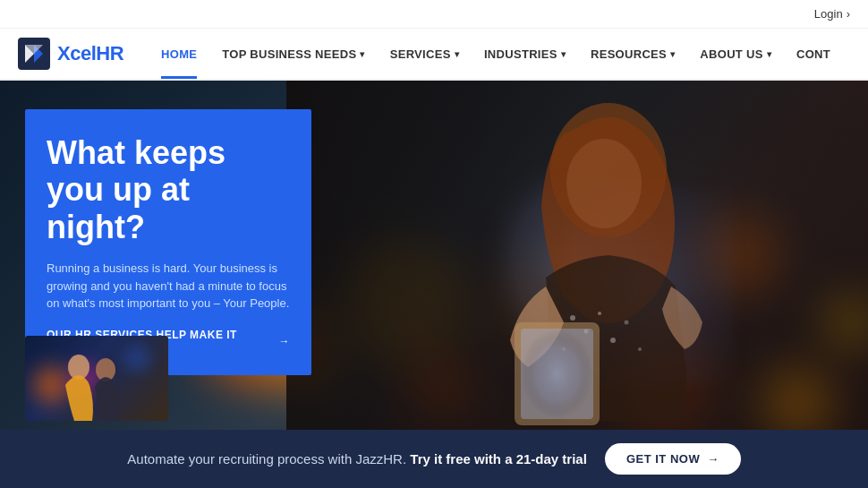 Image resolution: width=868 pixels, height=488 pixels. Describe the element at coordinates (357, 458) in the screenshot. I see `banner-text: Automate your recruiting process with Ja…` at that location.